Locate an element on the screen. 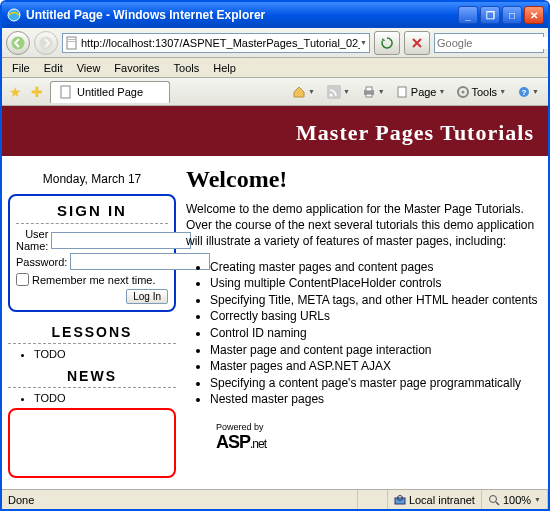 This screenshot has width=550, height=511. lessons-list: TODO is located at coordinates (92, 354).